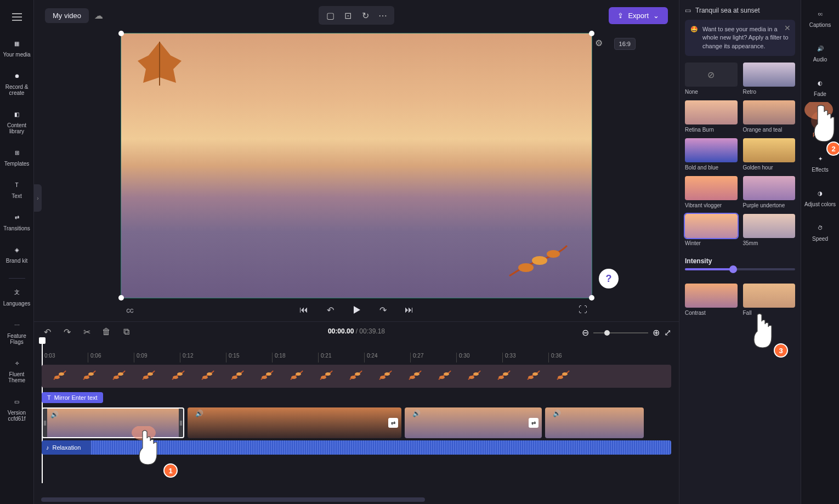 Image resolution: width=839 pixels, height=504 pixels. What do you see at coordinates (820, 228) in the screenshot?
I see `speed-icon: ⏱` at bounding box center [820, 228].